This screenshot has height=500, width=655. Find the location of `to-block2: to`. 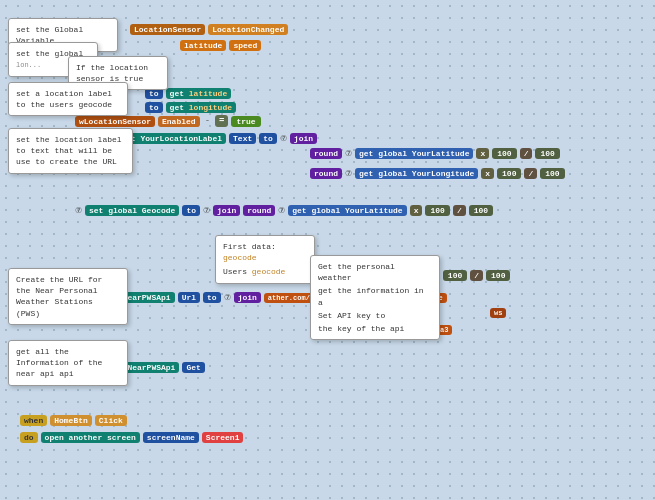

to-block2: to is located at coordinates (191, 210).